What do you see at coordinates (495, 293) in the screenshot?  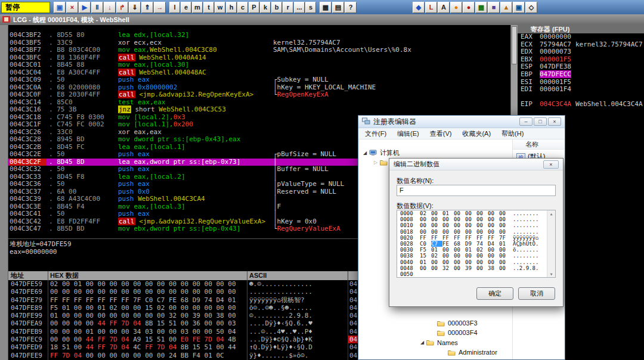 I see `ok-button: 确定` at bounding box center [495, 293].